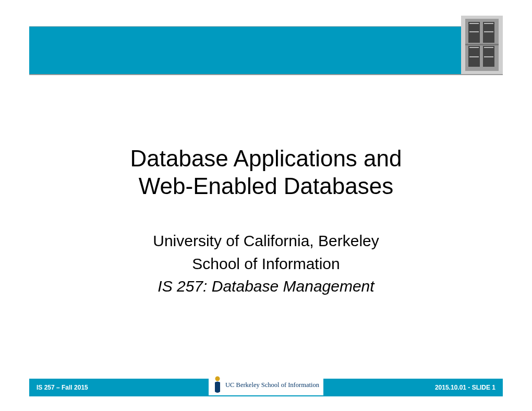 This screenshot has width=532, height=411. I want to click on title-line-2: Web-Enabled Databases, so click(266, 187).